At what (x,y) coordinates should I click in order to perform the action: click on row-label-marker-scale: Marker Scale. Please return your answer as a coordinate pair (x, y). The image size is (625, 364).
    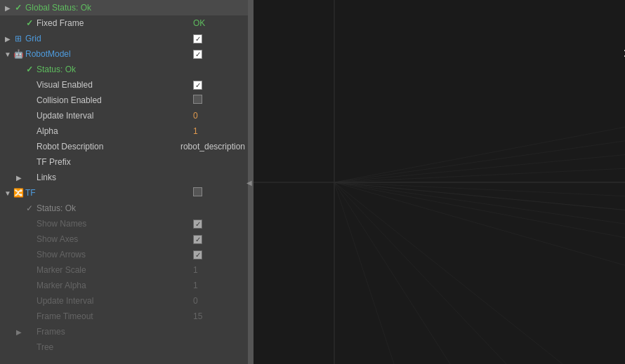
    Looking at the image, I should click on (112, 270).